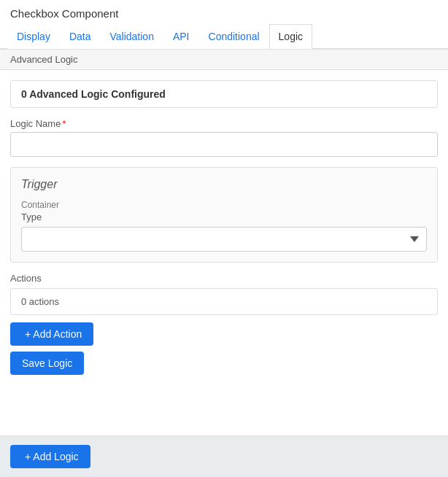 This screenshot has height=477, width=448. Describe the element at coordinates (224, 12) in the screenshot. I see `page-title: Checkbox Component` at that location.